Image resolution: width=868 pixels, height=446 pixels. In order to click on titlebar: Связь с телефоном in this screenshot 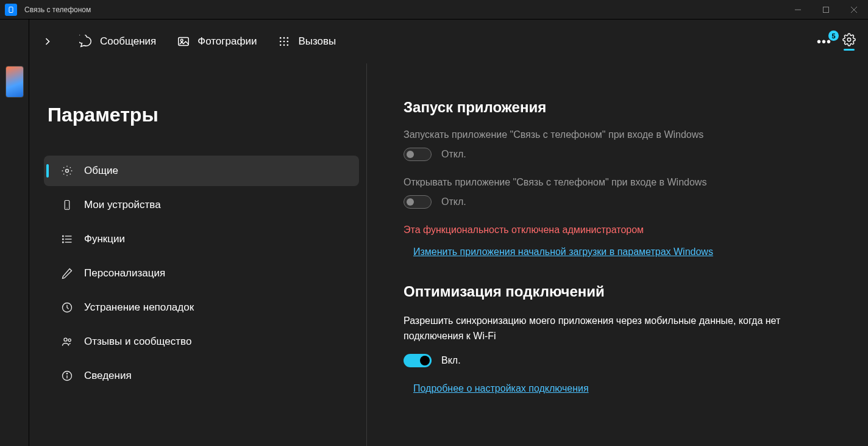, I will do `click(434, 10)`.